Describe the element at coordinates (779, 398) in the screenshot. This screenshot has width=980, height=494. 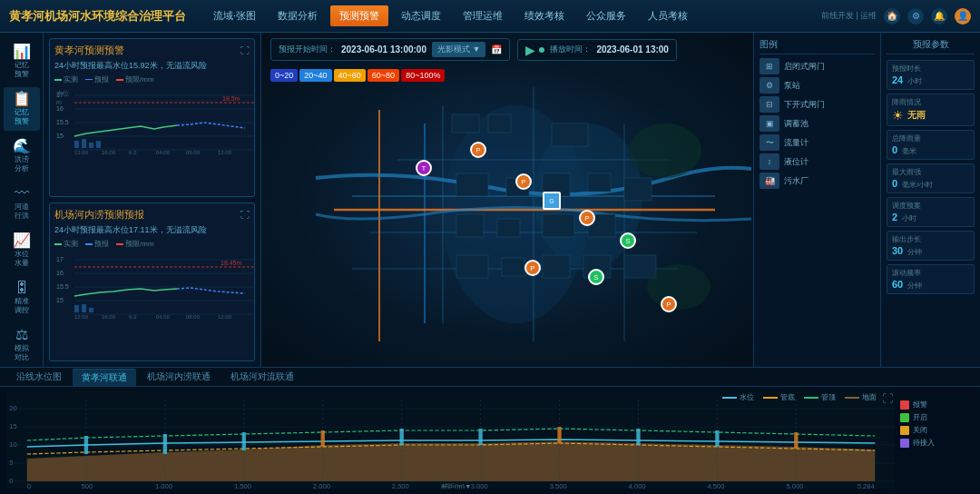
I see `legend-pipe-bottom: 管底` at that location.